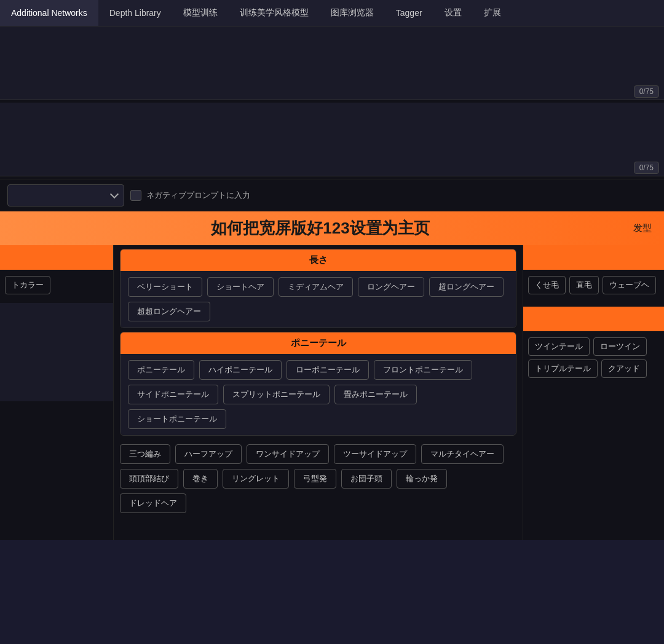  What do you see at coordinates (332, 65) in the screenshot?
I see `prompt-section-1: 0/75` at bounding box center [332, 65].